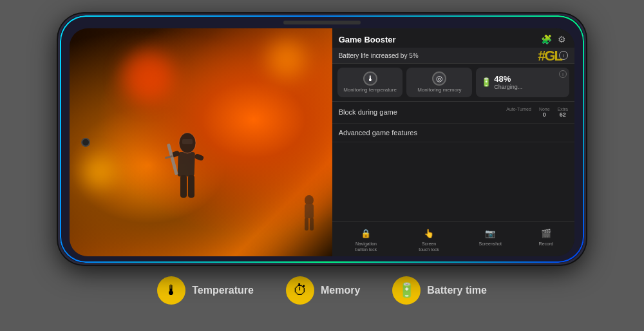  Describe the element at coordinates (368, 112) in the screenshot. I see `block-game-label: Block during game` at that location.